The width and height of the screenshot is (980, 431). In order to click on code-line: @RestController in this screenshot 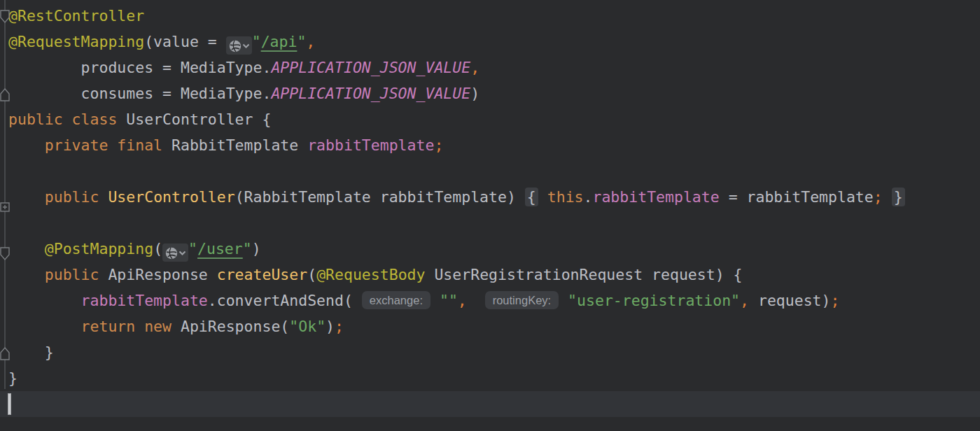, I will do `click(494, 15)`.